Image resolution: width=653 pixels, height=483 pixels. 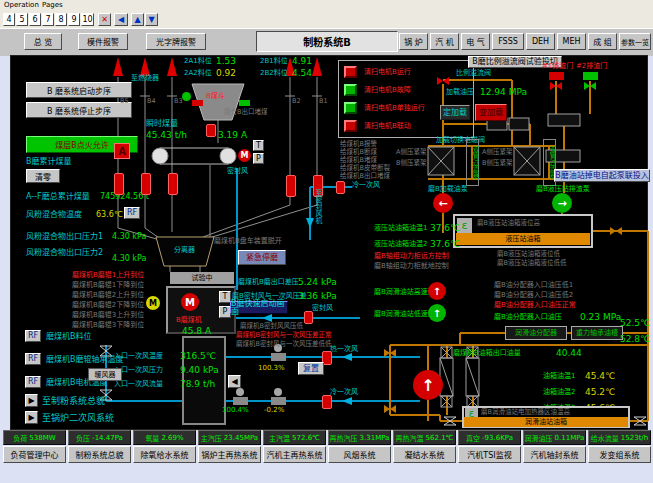 What do you see at coordinates (592, 66) in the screenshot?
I see `drain-gate2-label: #2排渣门` at bounding box center [592, 66].